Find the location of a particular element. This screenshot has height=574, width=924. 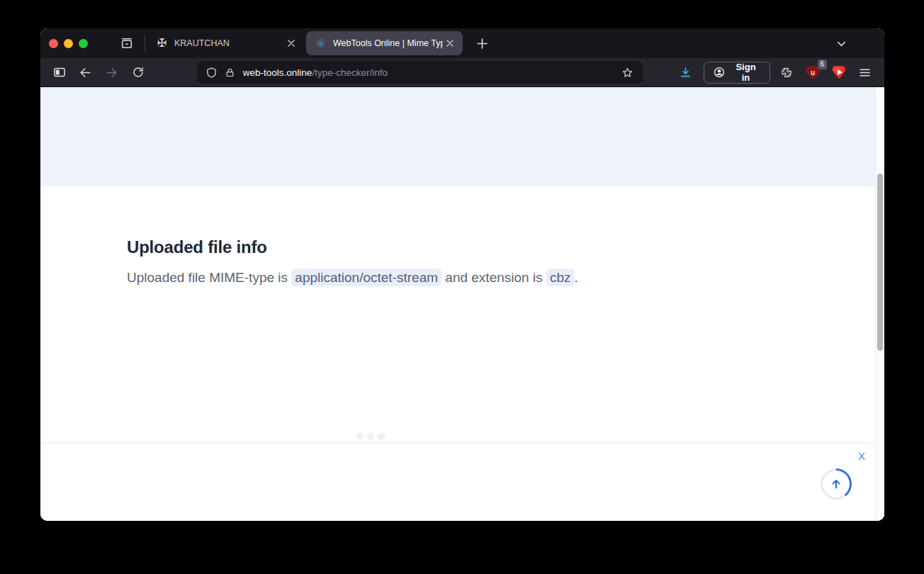

reload-icon is located at coordinates (138, 72).